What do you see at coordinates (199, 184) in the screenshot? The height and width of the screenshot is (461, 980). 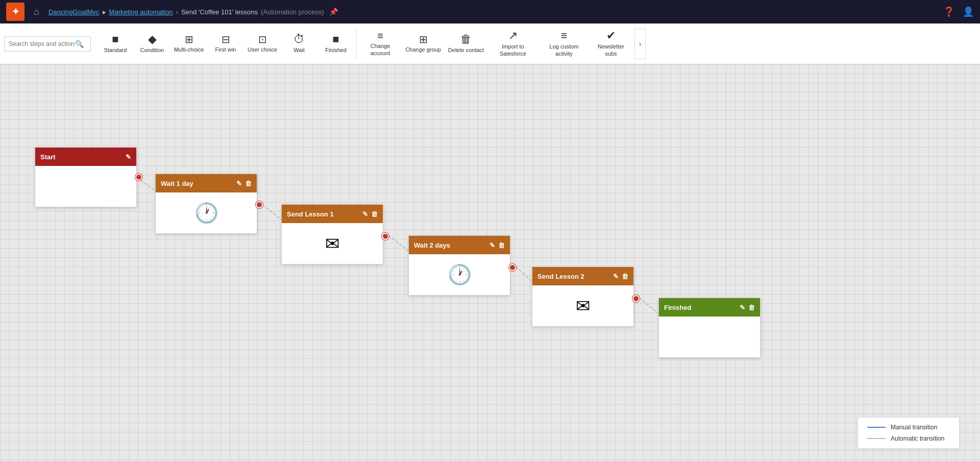 I see `node-wait1-title: Wait 1 day` at bounding box center [199, 184].